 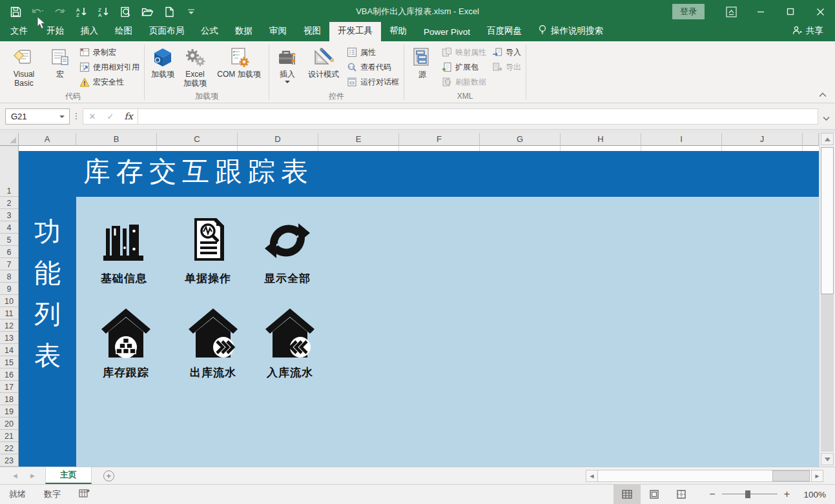 I want to click on row-headers: 1234567891011121314151617181920212223, so click(x=9, y=306).